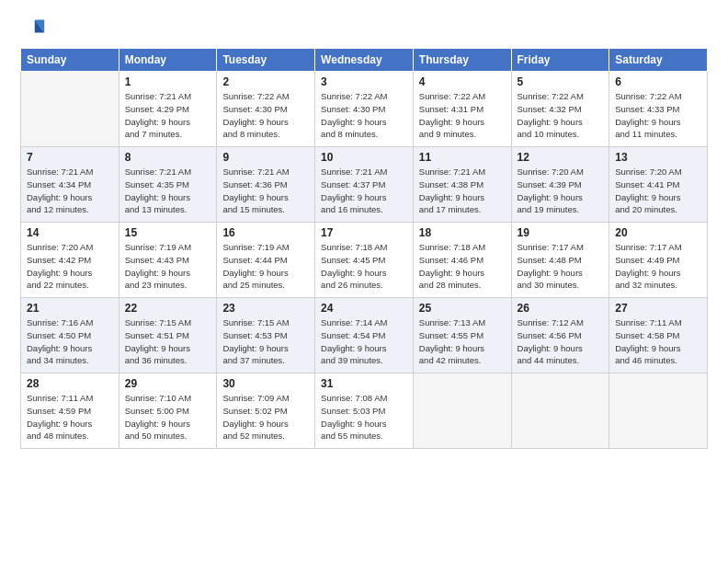 This screenshot has height=563, width=728. What do you see at coordinates (158, 341) in the screenshot?
I see `day-info: Sunrise: 7:15 AM Sunset: 4:51 PM Dayligh…` at bounding box center [158, 341].